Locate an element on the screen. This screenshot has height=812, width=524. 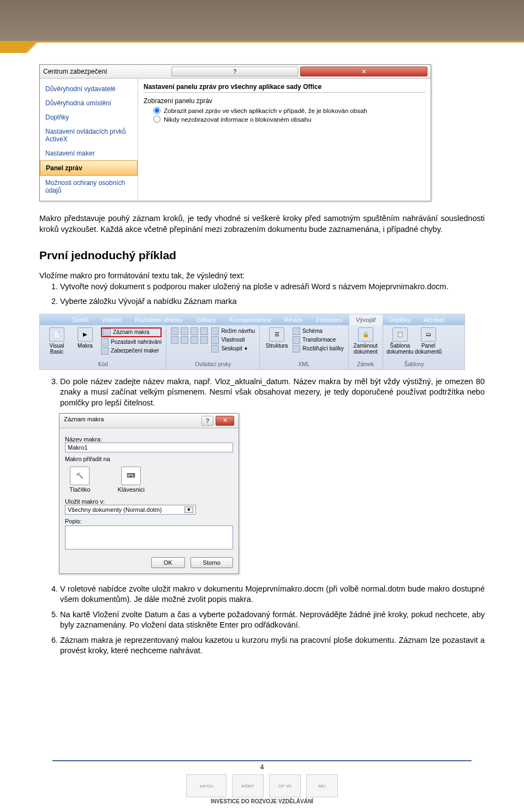
store-in-value: Všechny dokumenty (Normal.dotm) is located at coordinates (115, 510).